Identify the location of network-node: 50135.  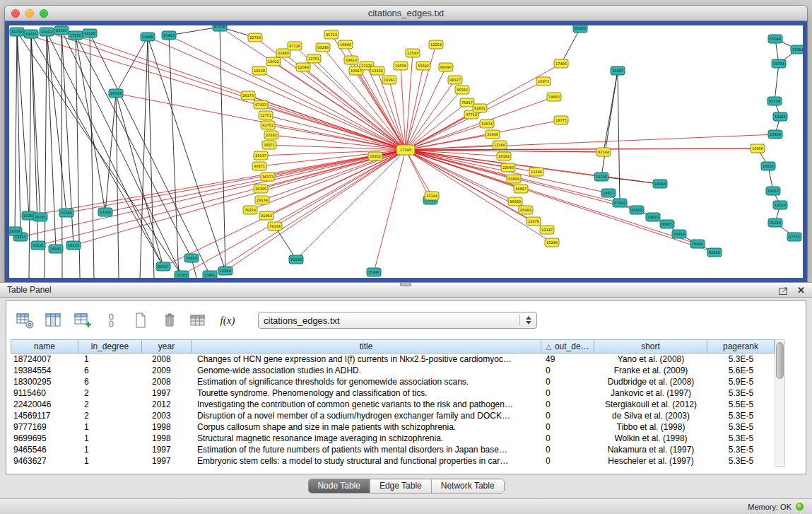
(38, 245).